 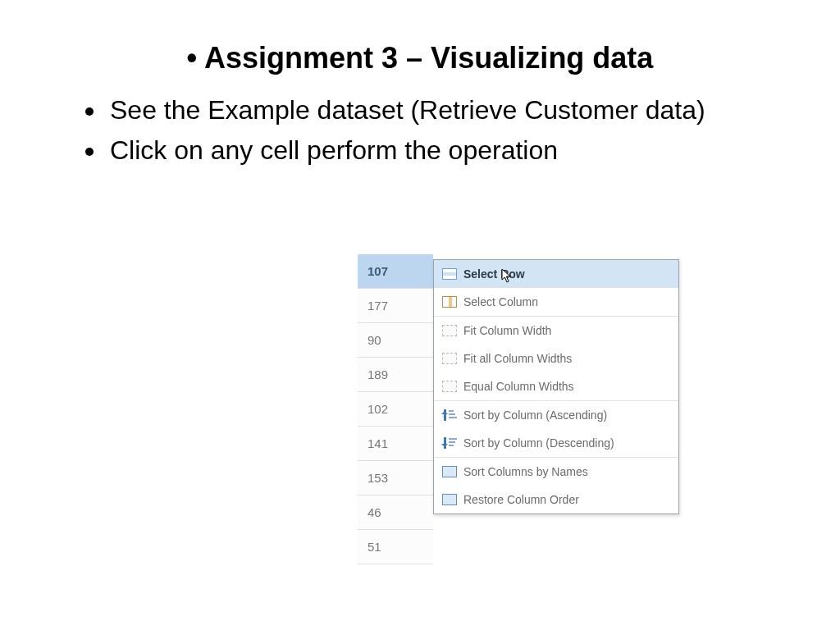 What do you see at coordinates (556, 387) in the screenshot?
I see `context-menu: Select Row Select Column Fit Column Widt…` at bounding box center [556, 387].